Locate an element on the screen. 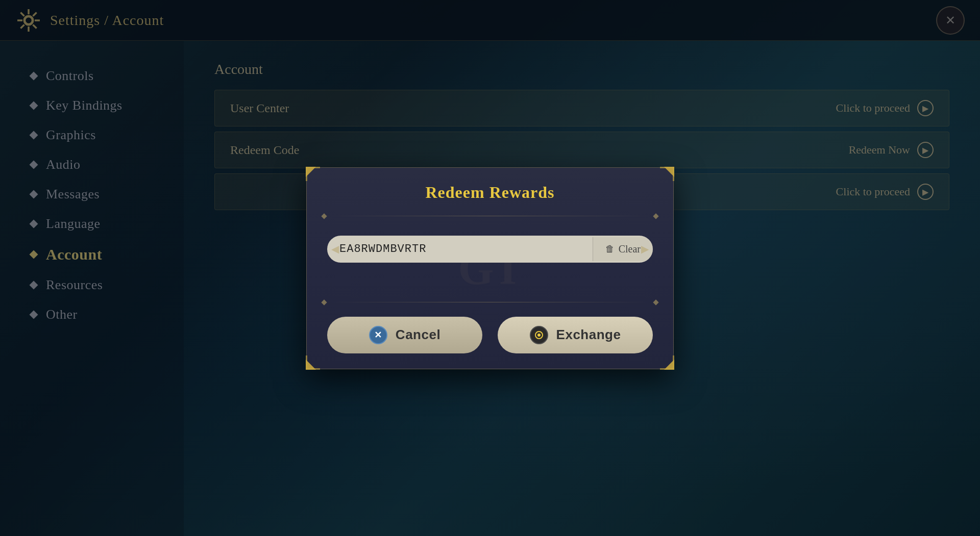 Image resolution: width=980 pixels, height=536 pixels. corner-bl-decoration is located at coordinates (313, 363).